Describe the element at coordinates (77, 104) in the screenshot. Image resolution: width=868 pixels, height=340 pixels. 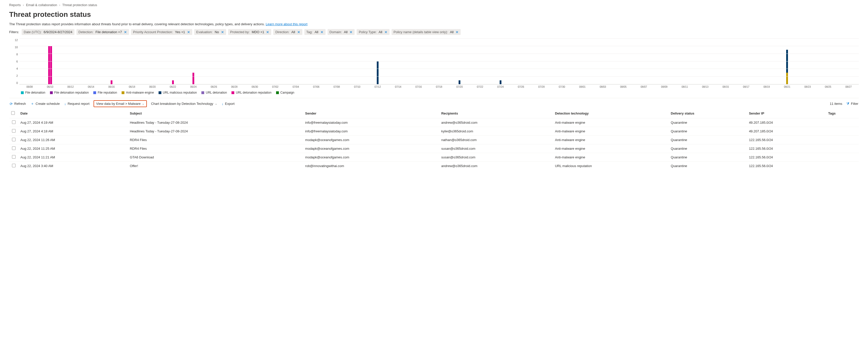
I see `request-report-button: ↓Request report` at that location.